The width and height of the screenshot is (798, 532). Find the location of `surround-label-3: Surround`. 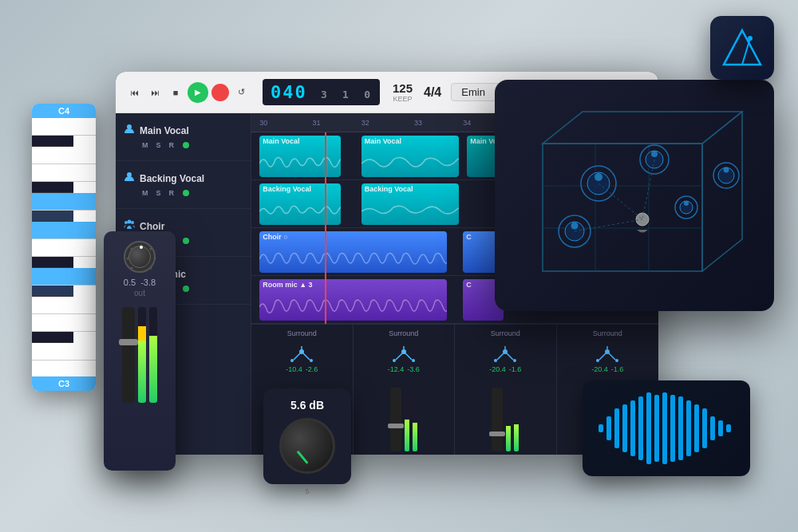

surround-label-3: Surround is located at coordinates (506, 333).